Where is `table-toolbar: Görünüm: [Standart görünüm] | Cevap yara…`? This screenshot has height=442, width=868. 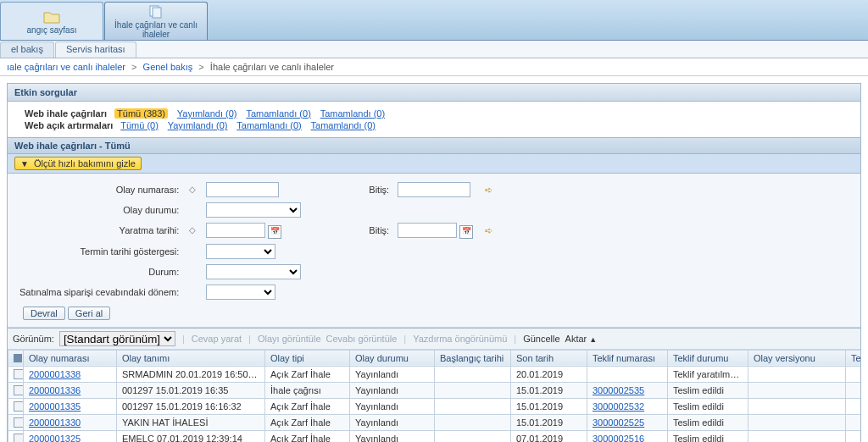 table-toolbar: Görünüm: [Standart görünüm] | Cevap yara… is located at coordinates (434, 339).